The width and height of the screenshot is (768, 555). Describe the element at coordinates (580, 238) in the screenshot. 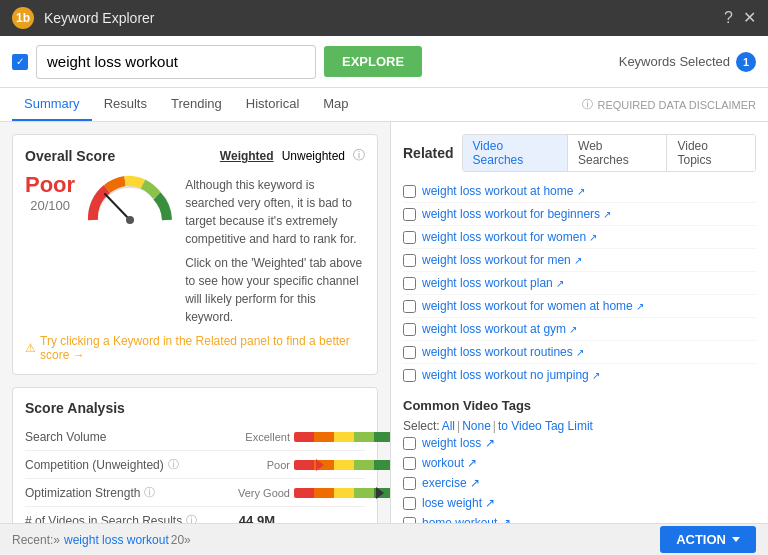

I see `related-item: weight loss workout for women ↗` at that location.